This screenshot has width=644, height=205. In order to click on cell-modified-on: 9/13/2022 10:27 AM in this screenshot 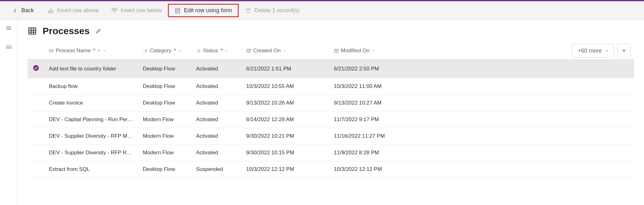, I will do `click(373, 103)`.